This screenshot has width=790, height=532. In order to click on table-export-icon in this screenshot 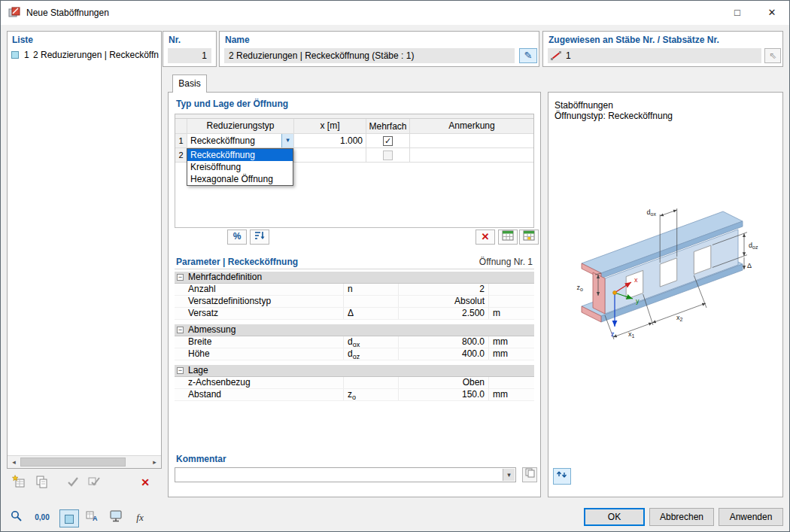, I will do `click(508, 236)`.